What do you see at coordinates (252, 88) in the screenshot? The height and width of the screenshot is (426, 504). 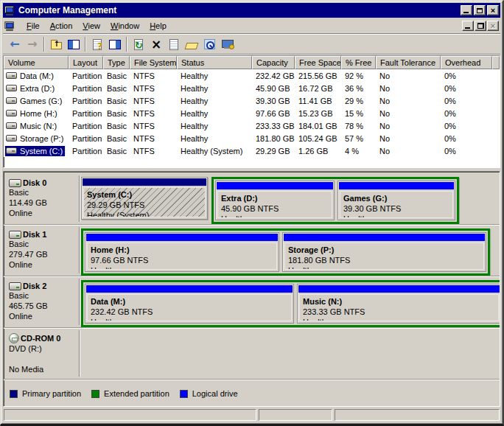 I see `volume-row: Extra (D:)PartitionBasicNTFSHealthy45.90…` at bounding box center [252, 88].